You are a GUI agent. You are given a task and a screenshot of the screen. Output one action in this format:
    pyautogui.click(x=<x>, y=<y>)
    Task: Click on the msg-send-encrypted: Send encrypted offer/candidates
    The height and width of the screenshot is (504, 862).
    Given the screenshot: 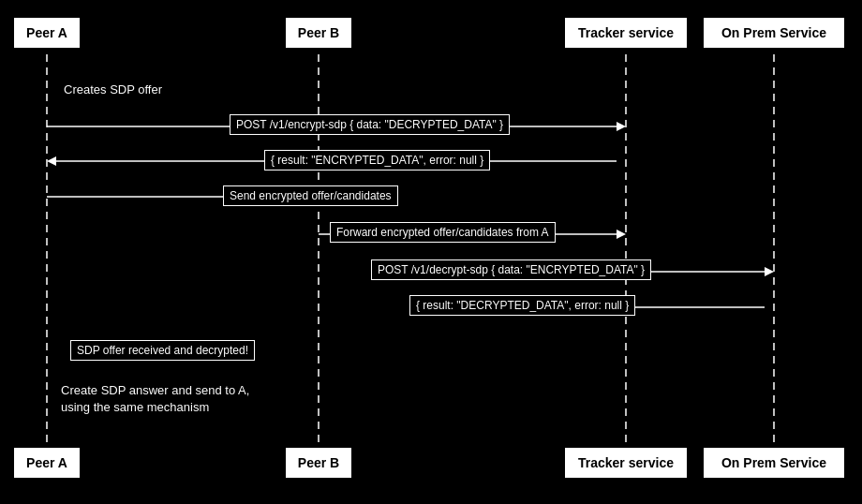 What is the action you would take?
    pyautogui.click(x=311, y=196)
    